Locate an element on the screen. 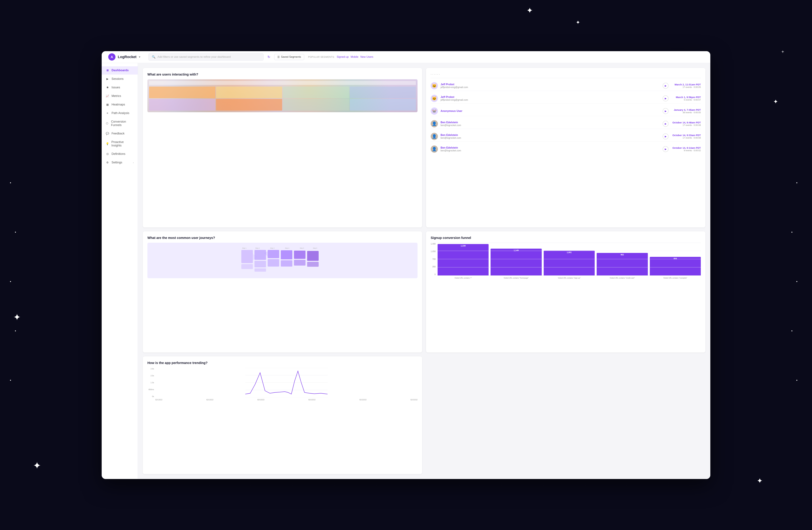 This screenshot has width=812, height=530. sessions-list: 🐱 Jeff Probst jeffprobst+eng@gmail.com ▶… is located at coordinates (566, 117).